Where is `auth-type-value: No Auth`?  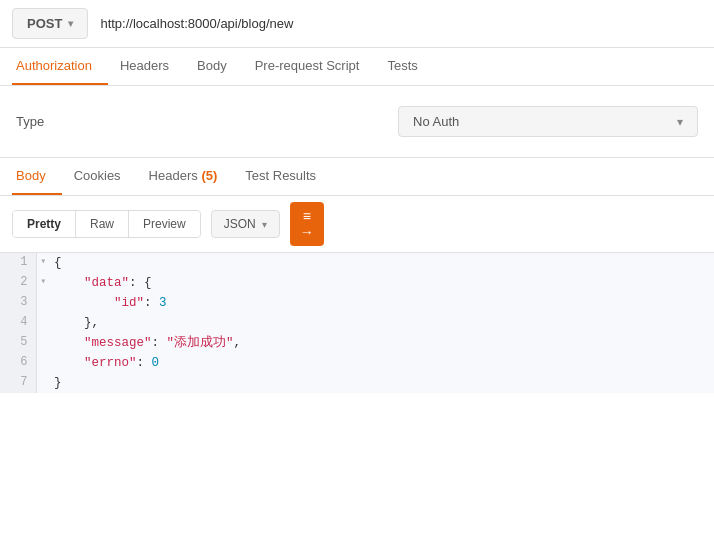 auth-type-value: No Auth is located at coordinates (436, 122).